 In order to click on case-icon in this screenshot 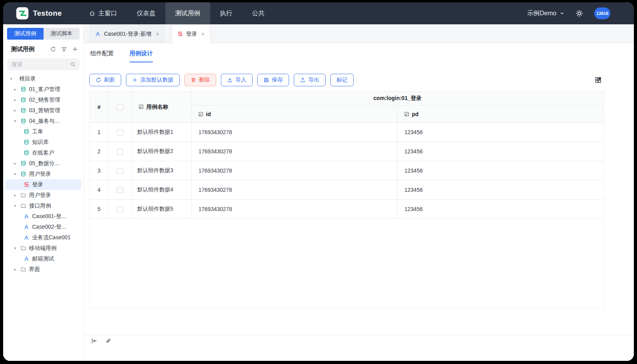, I will do `click(27, 227)`.